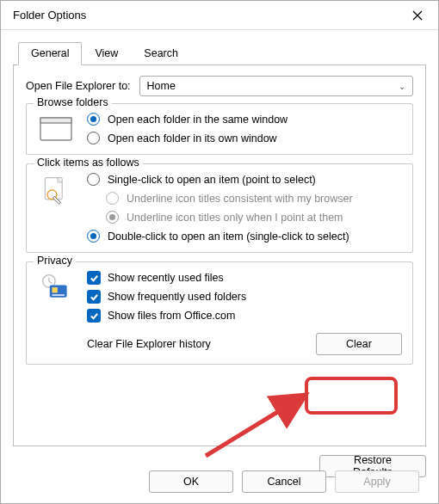 This screenshot has height=504, width=439. Describe the element at coordinates (417, 15) in the screenshot. I see `close-icon` at that location.